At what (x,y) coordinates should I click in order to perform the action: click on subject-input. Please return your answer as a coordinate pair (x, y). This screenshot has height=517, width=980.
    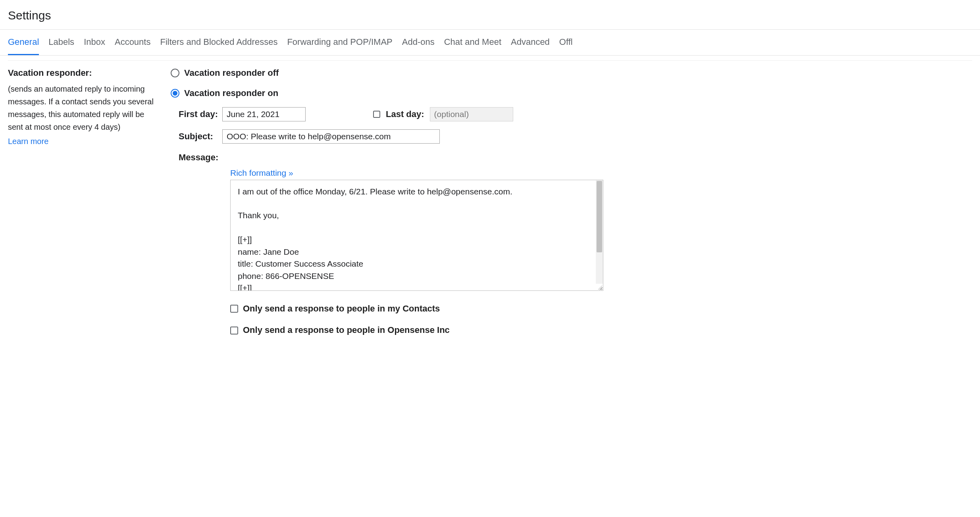
    Looking at the image, I should click on (331, 136).